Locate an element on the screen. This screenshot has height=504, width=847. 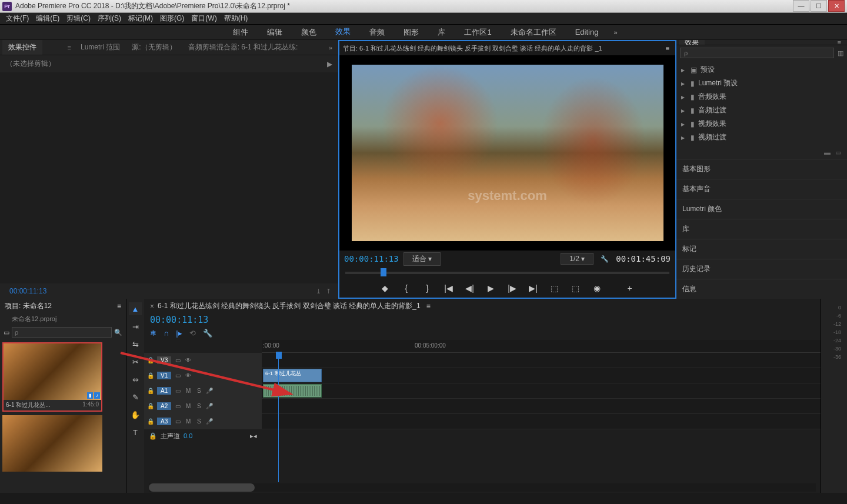
program-current-tc: 00:00:11:13 is located at coordinates (372, 259).